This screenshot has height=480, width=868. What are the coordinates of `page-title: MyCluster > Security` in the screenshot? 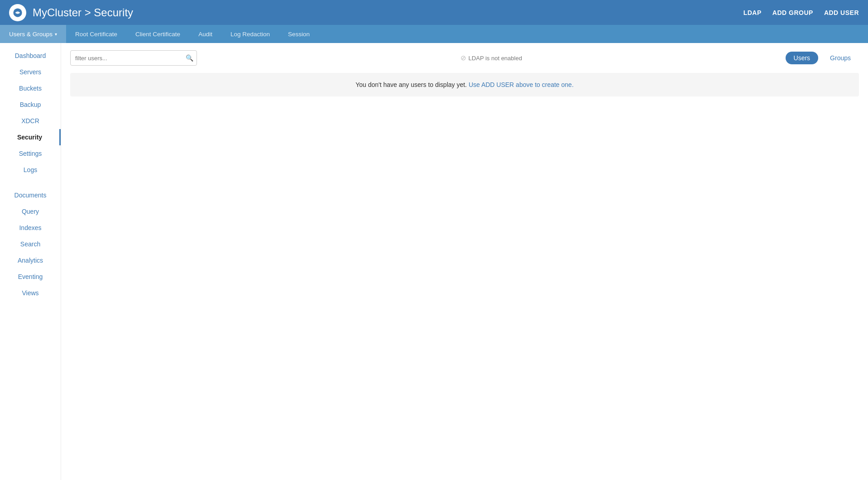 It's located at (388, 13).